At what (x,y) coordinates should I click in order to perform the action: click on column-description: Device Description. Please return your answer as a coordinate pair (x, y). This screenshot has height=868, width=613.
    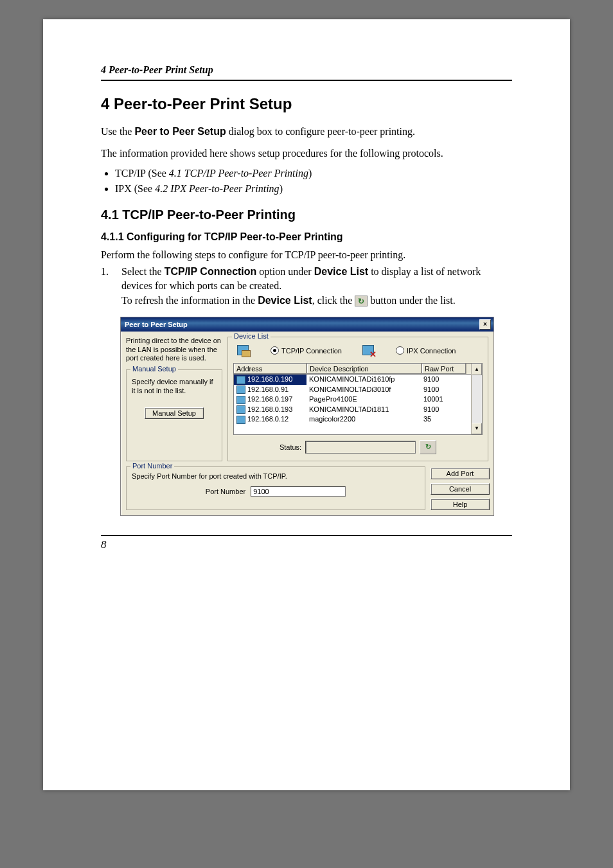
    Looking at the image, I should click on (365, 369).